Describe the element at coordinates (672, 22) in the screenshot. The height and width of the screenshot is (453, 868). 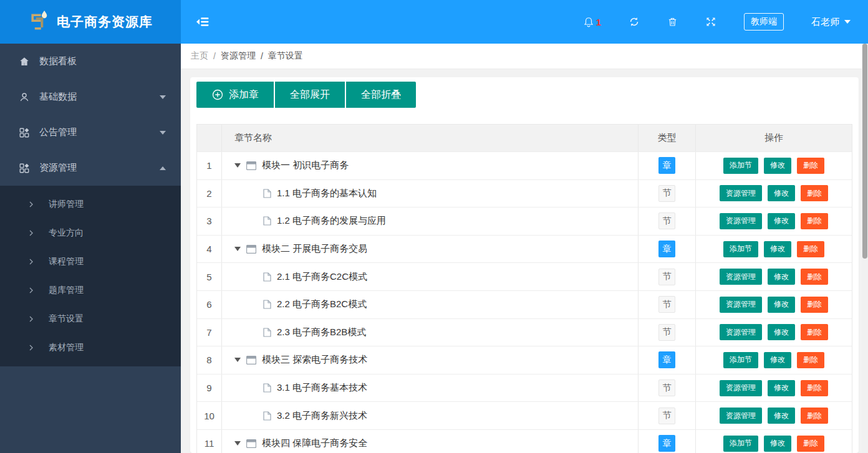
I see `trash-icon` at that location.